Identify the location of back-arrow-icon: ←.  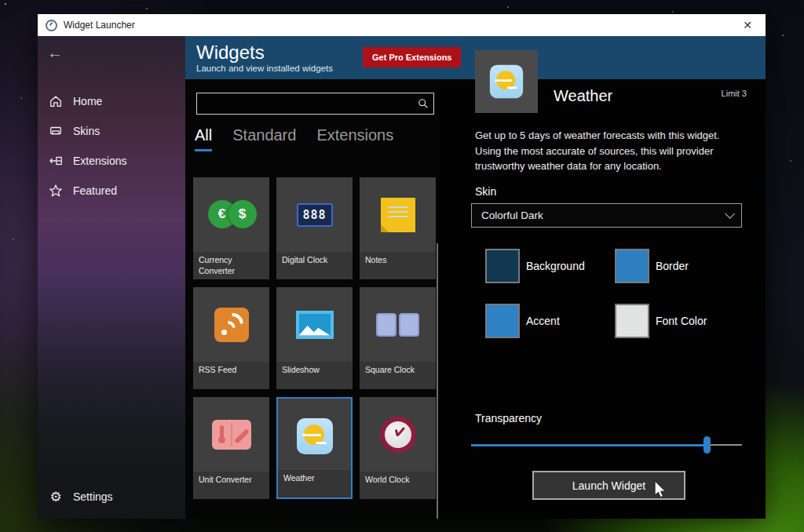
(58, 53).